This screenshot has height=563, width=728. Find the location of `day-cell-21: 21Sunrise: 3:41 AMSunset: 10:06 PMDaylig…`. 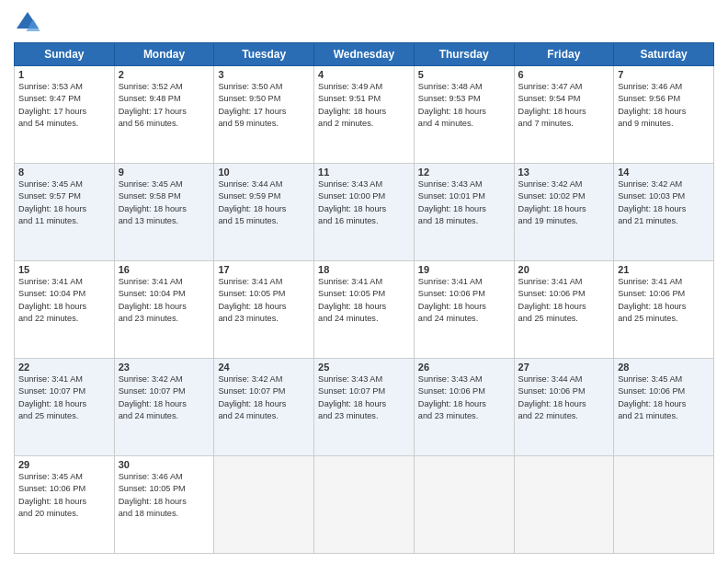

day-cell-21: 21Sunrise: 3:41 AMSunset: 10:06 PMDaylig… is located at coordinates (664, 310).